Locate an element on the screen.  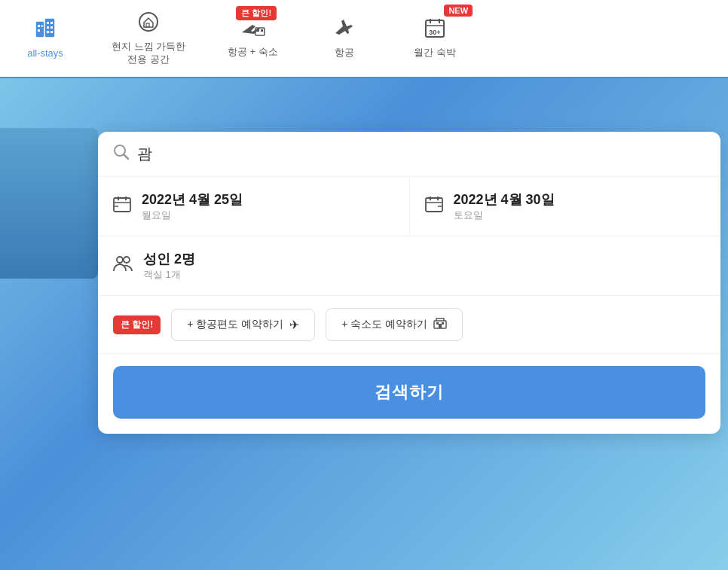
options-discount-badge: 큰 할인! is located at coordinates (137, 325).